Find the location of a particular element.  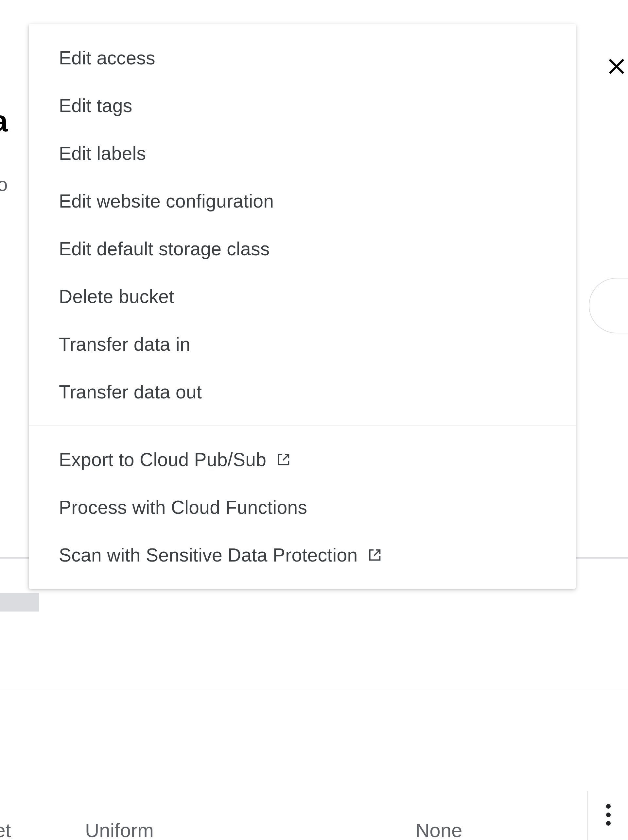

close-button is located at coordinates (615, 67).